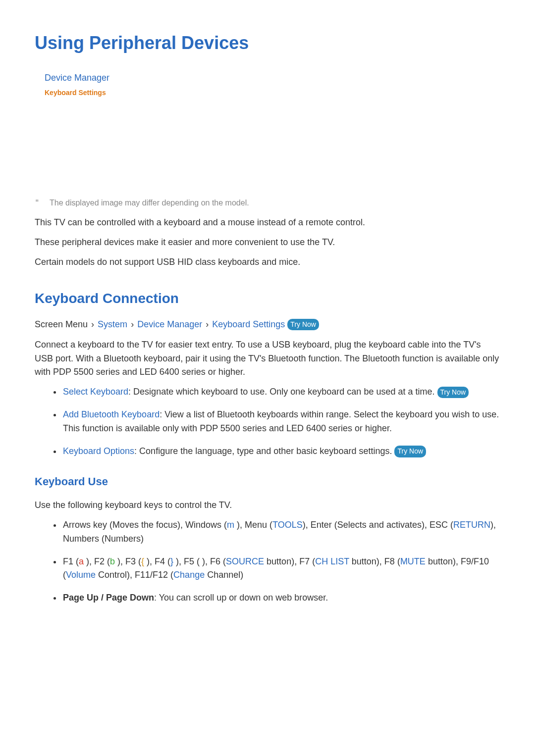  I want to click on ku-text: You can scroll up or down on web browser…, so click(244, 598).